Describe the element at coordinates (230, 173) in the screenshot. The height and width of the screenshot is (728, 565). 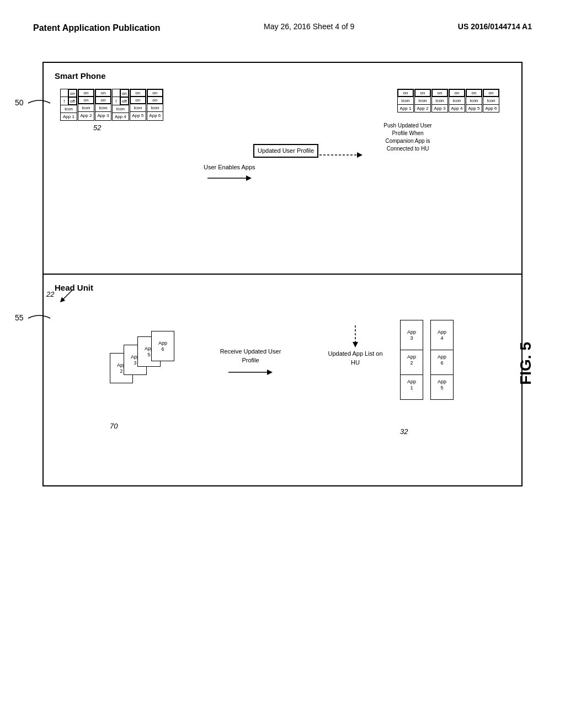
I see `user-enables-label: User Enables Apps` at that location.